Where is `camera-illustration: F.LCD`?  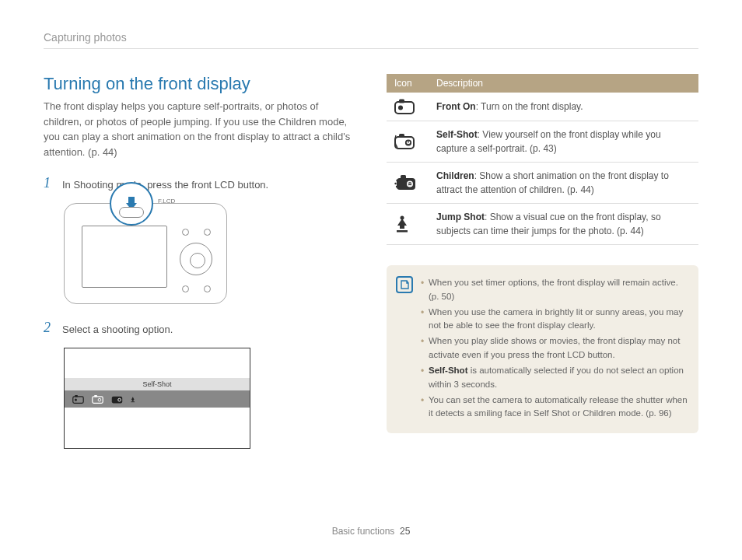
camera-illustration: F.LCD is located at coordinates (145, 254).